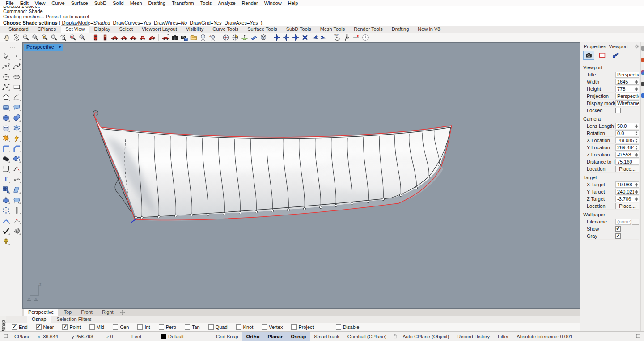  I want to click on spinner-x-location, so click(637, 140).